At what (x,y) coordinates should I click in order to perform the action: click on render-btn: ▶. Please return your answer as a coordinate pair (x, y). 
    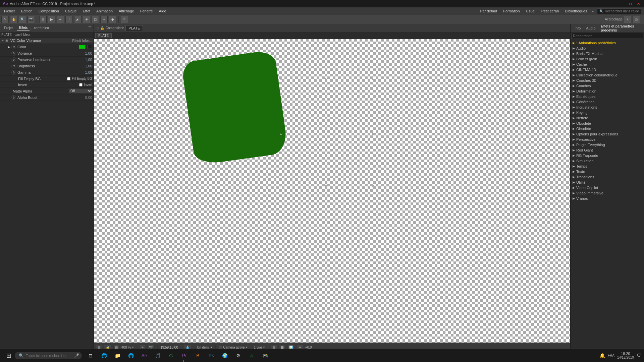
    Looking at the image, I should click on (52, 19).